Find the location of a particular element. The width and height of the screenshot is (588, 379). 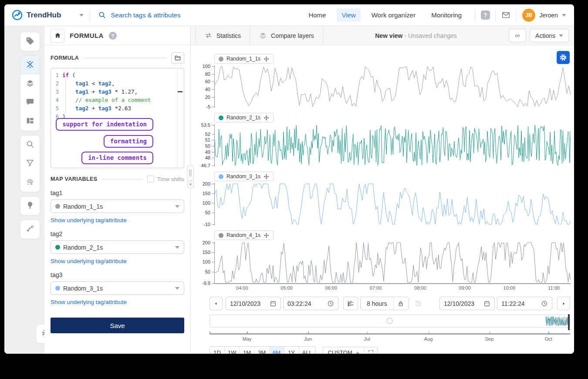

brand-chevron-icon is located at coordinates (81, 15).